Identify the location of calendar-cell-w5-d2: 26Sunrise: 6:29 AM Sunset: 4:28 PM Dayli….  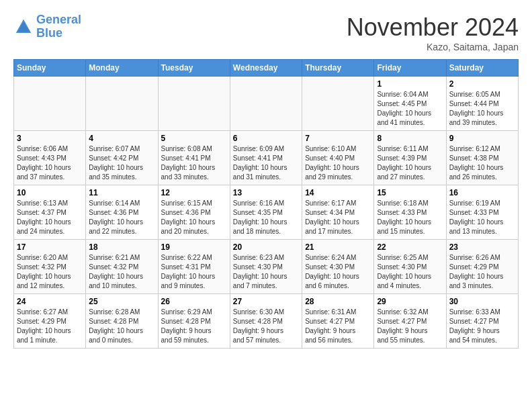
(193, 321).